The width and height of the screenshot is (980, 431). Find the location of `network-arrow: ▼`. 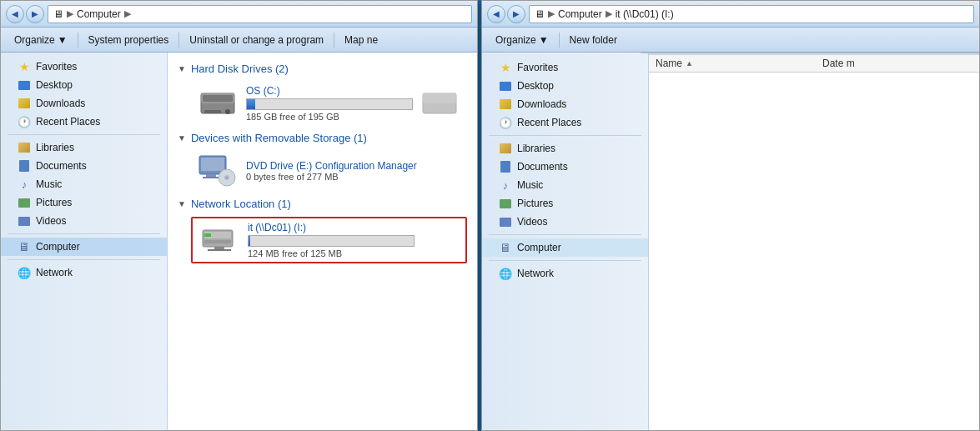

network-arrow: ▼ is located at coordinates (182, 203).